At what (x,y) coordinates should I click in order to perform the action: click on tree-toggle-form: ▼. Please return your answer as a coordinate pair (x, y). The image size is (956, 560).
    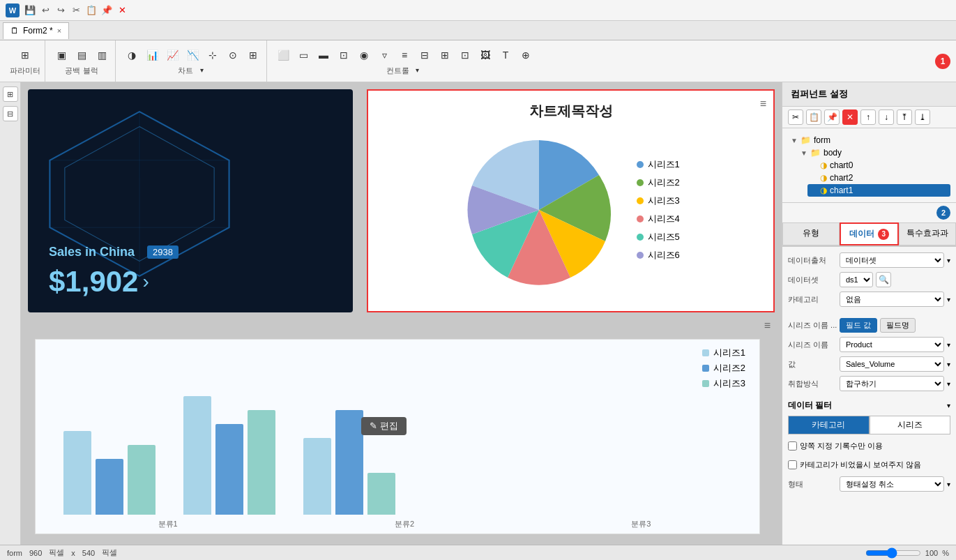
    Looking at the image, I should click on (794, 141).